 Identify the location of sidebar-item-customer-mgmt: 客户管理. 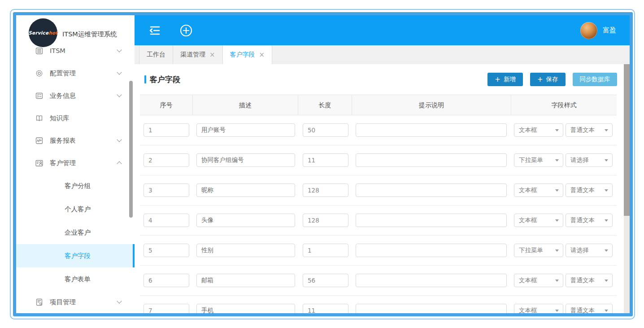
(75, 163).